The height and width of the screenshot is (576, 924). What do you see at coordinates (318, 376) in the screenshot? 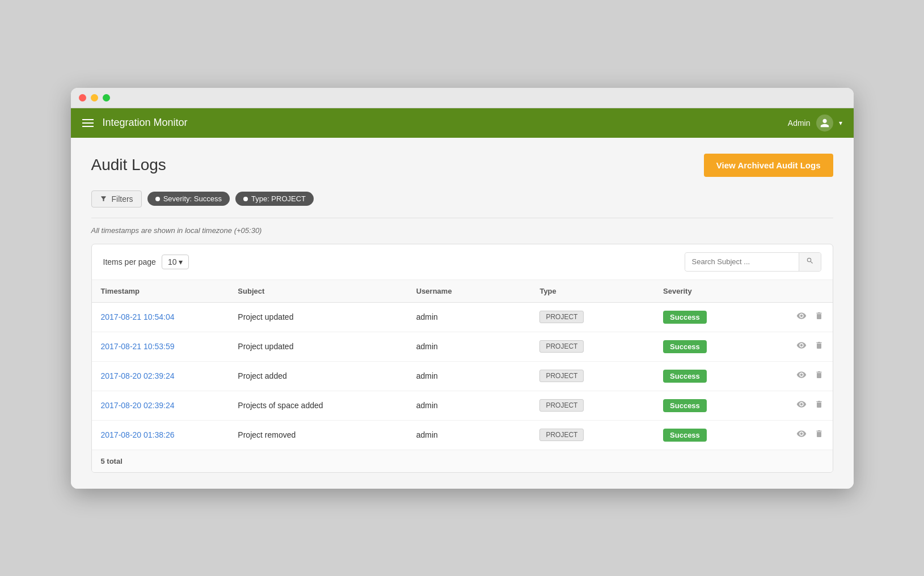
I see `cell-subject-2: Project added` at bounding box center [318, 376].